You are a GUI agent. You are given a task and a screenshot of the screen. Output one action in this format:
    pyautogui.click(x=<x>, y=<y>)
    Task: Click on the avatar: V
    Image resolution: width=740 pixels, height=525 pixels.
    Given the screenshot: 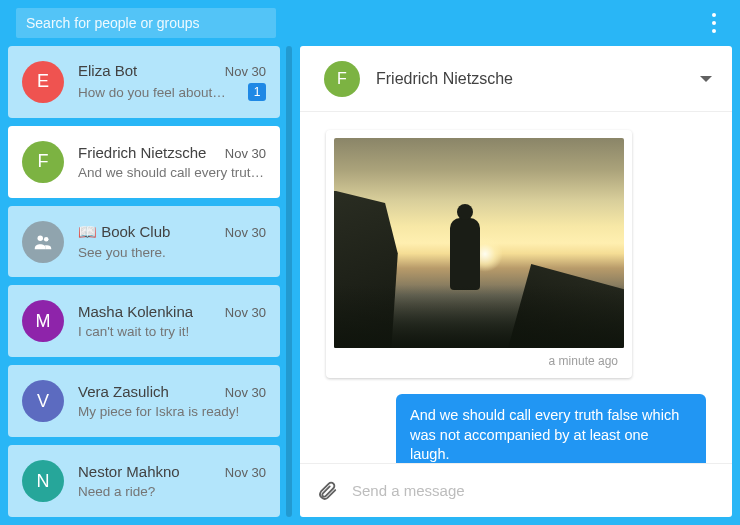 What is the action you would take?
    pyautogui.click(x=43, y=401)
    